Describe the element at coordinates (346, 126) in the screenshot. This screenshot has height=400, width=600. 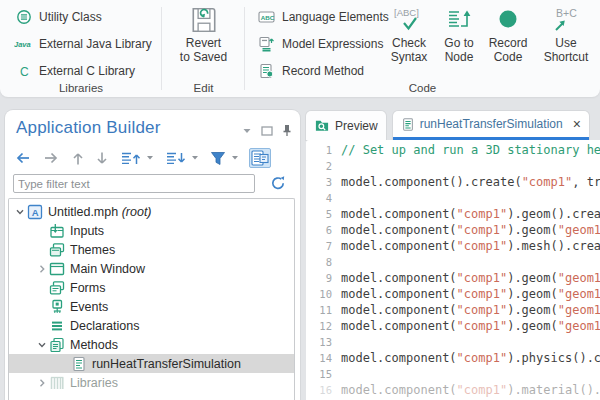
I see `tab-preview: Preview` at that location.